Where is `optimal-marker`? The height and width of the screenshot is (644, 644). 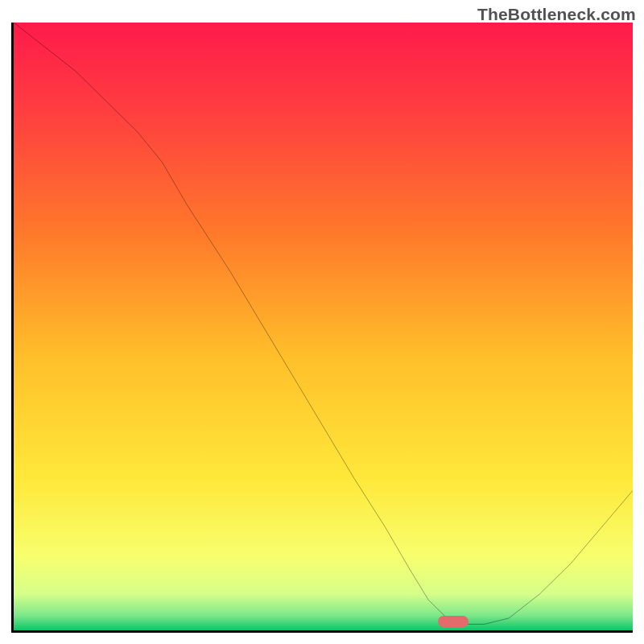 optimal-marker is located at coordinates (453, 621).